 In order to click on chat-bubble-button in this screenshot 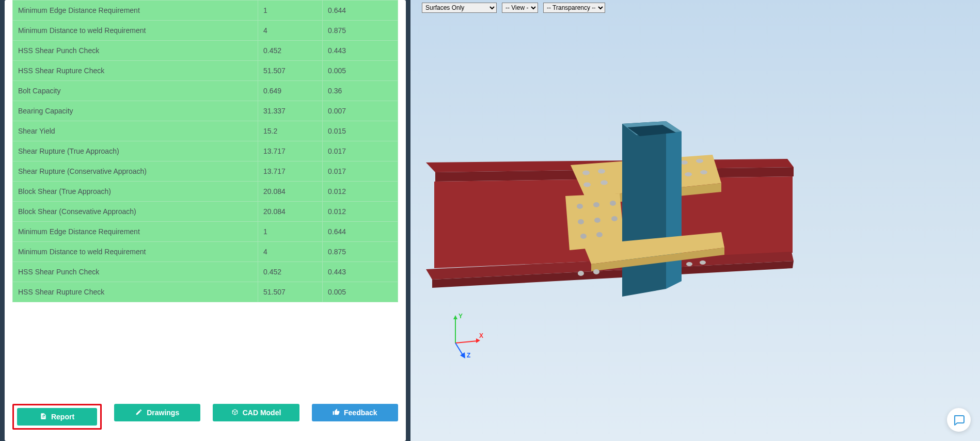, I will do `click(959, 420)`.